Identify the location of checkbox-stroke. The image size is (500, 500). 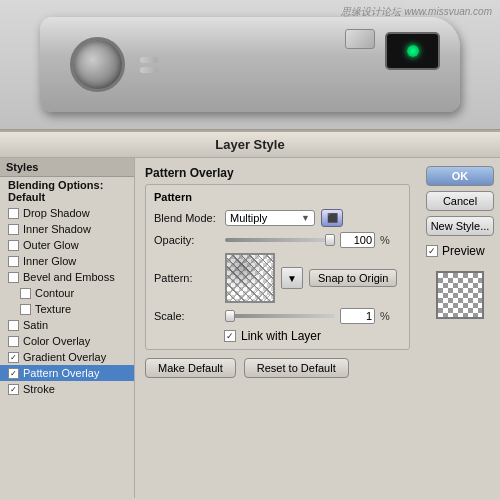
(14, 390).